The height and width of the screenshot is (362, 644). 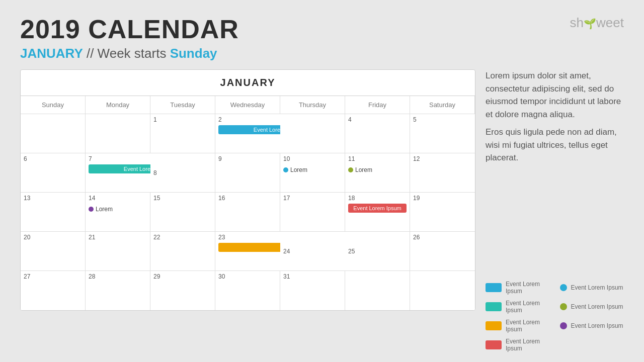 I want to click on legend-item-teal: Event Lorem Ipsum, so click(x=518, y=307).